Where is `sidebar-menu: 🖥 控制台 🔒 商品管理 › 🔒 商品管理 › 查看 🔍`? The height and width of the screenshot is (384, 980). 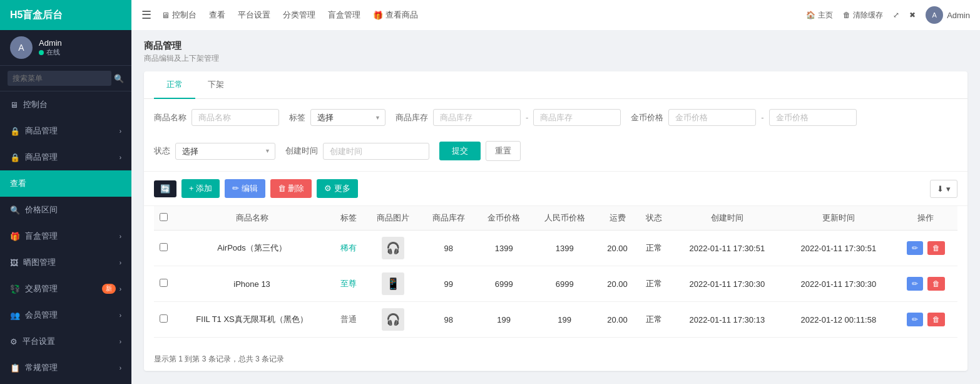 sidebar-menu: 🖥 控制台 🔒 商品管理 › 🔒 商品管理 › 查看 🔍 is located at coordinates (66, 238).